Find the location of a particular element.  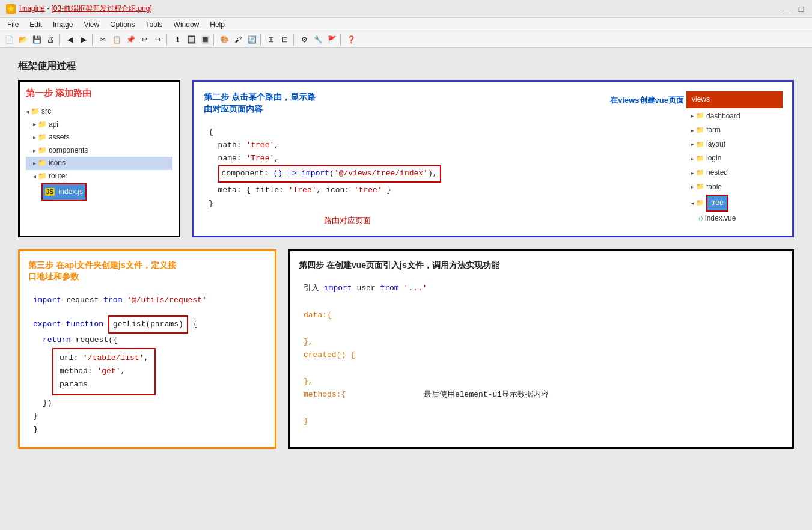

tree-router: ◂ 📁 router is located at coordinates (99, 177).